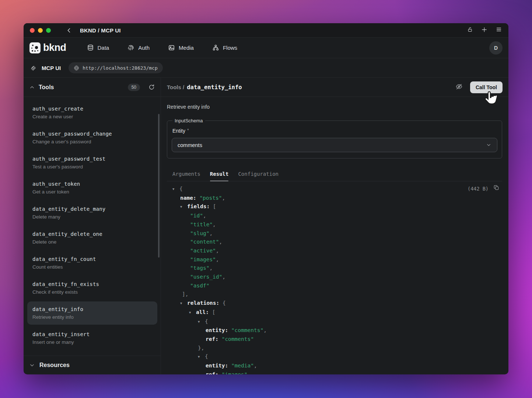 The width and height of the screenshot is (532, 398). Describe the element at coordinates (32, 87) in the screenshot. I see `chevron-up-icon` at that location.